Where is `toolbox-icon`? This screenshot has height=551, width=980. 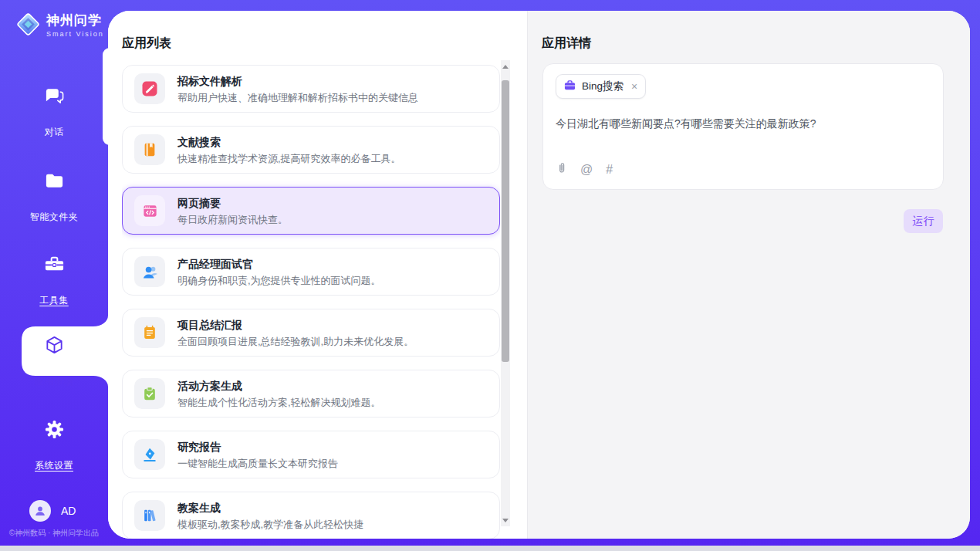
toolbox-icon is located at coordinates (54, 264).